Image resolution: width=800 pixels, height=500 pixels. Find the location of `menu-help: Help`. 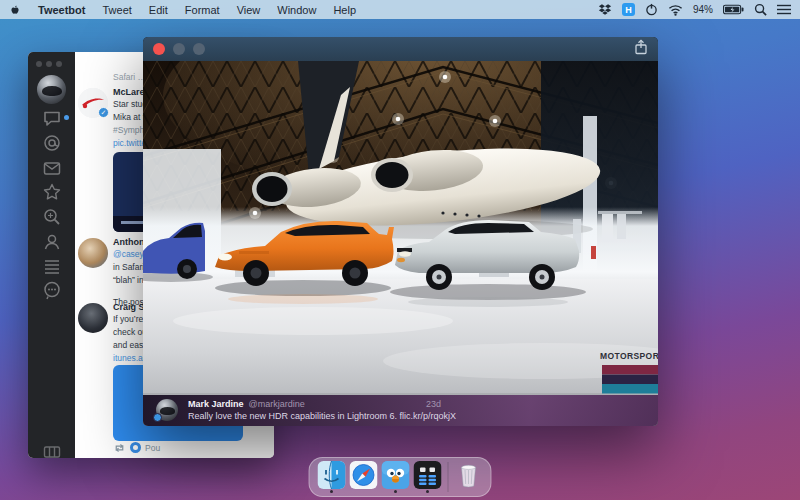

menu-help: Help is located at coordinates (344, 10).